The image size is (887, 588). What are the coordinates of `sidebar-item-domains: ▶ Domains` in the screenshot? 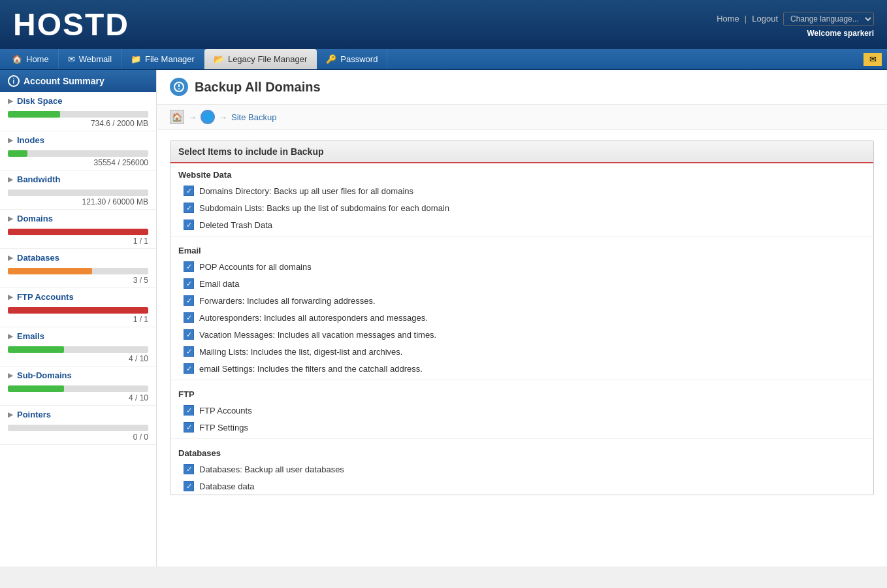 It's located at (78, 218).